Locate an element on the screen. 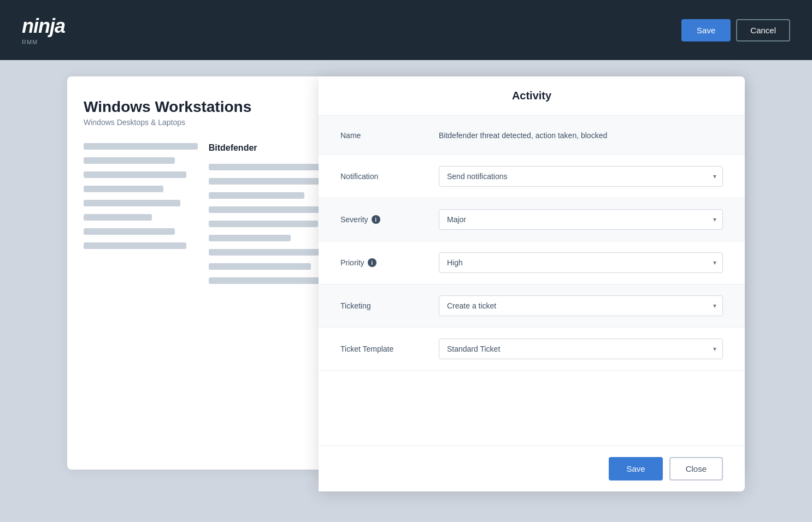 This screenshot has height=522, width=812. ticketing-select-wrapper: Create a ticket ▾ is located at coordinates (581, 306).